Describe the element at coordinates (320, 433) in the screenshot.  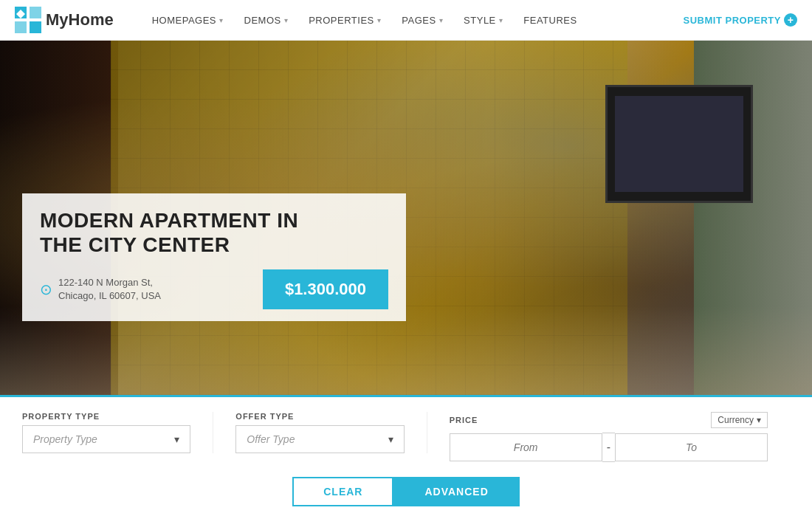
I see `offer-type-field: OFFER TYPE Offer Type ▾` at that location.